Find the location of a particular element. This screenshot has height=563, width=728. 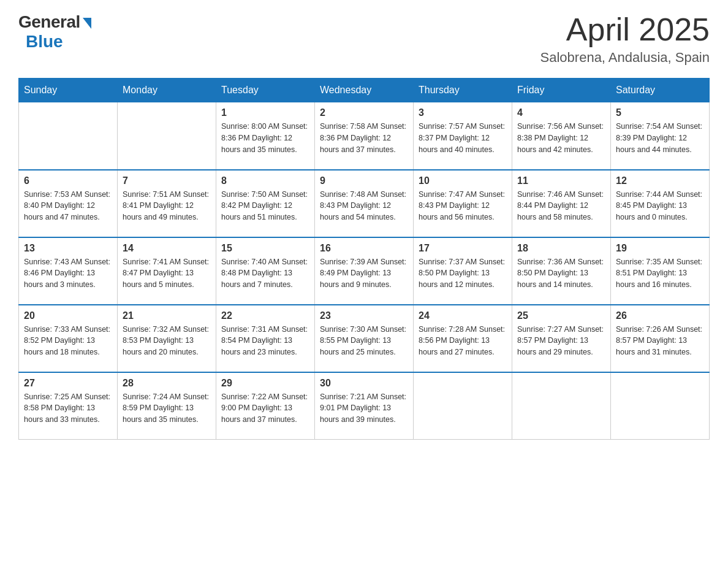

day-number: 29 is located at coordinates (265, 383).